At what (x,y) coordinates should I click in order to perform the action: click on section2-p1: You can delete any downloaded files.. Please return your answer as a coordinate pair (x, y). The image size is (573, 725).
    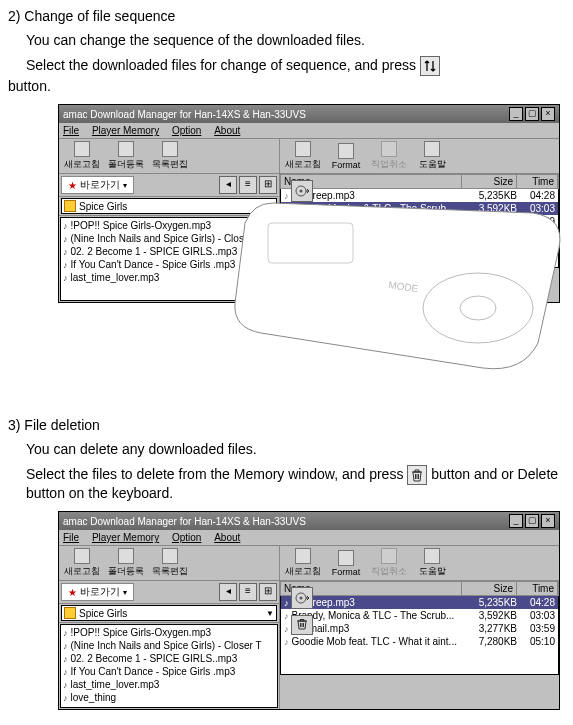
    Looking at the image, I should click on (296, 449).